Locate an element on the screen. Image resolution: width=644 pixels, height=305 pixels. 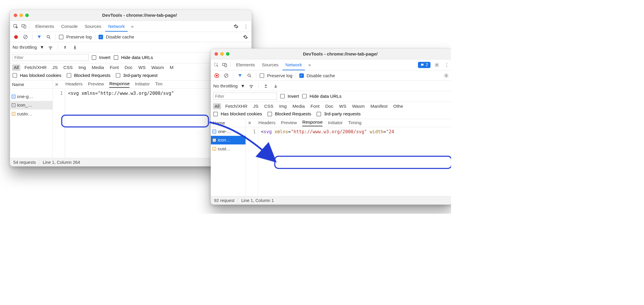
file-row-selected: ✎icon… is located at coordinates (228, 140).